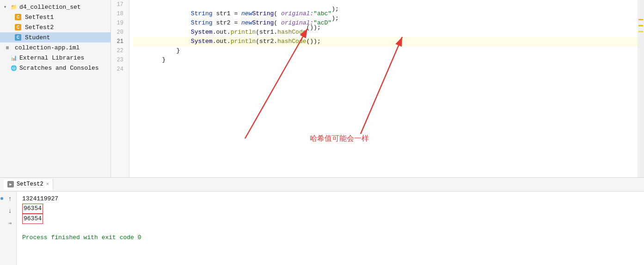 The width and height of the screenshot is (644, 265). Describe the element at coordinates (50, 7) in the screenshot. I see `sidebar-item-label: d4_collection_set` at that location.